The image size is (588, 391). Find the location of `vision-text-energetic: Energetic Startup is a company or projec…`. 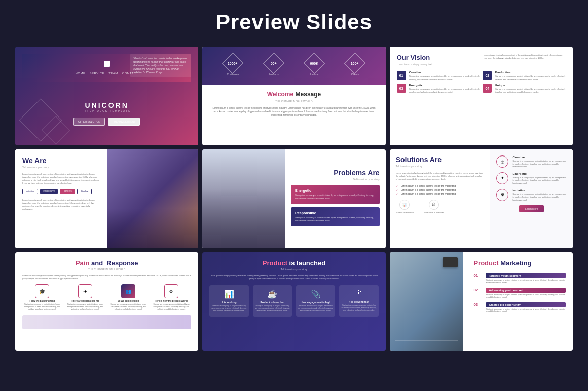

vision-text-energetic: Energetic Startup is a company or projec… is located at coordinates (445, 88).